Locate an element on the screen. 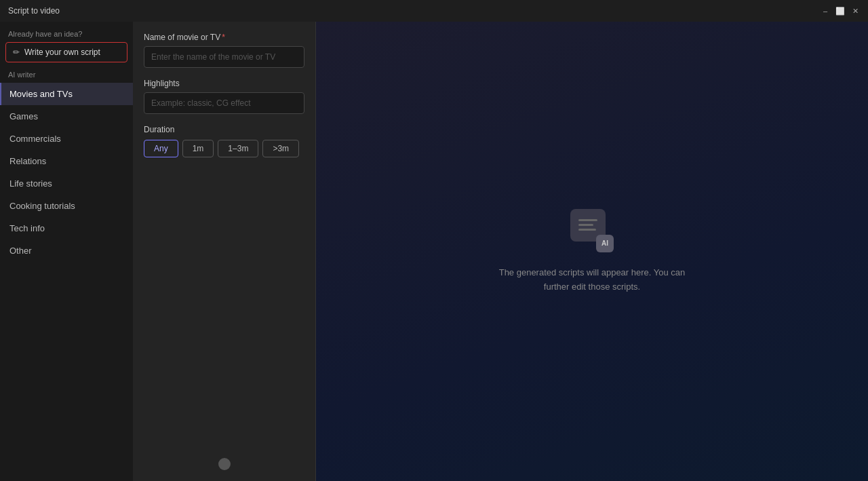 The image size is (868, 481). ai-writer-label: AI writer is located at coordinates (66, 77).